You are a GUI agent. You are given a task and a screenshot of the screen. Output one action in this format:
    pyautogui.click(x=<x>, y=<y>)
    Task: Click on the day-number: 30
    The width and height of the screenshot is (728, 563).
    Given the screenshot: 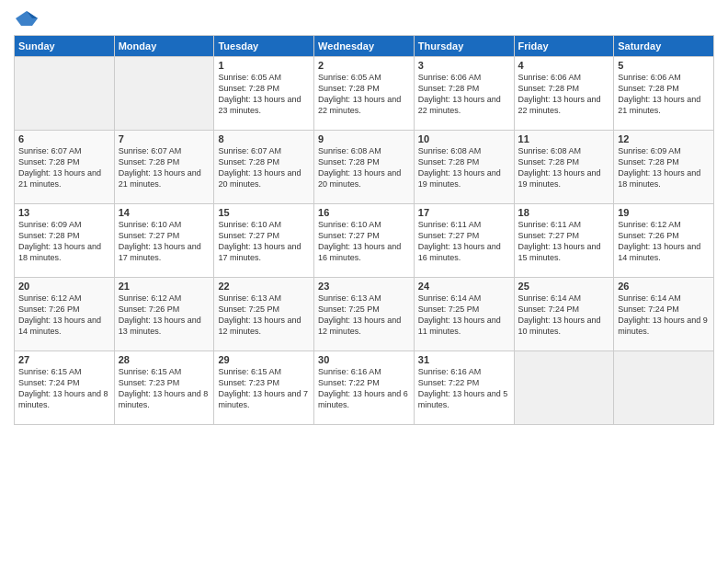 What is the action you would take?
    pyautogui.click(x=364, y=360)
    